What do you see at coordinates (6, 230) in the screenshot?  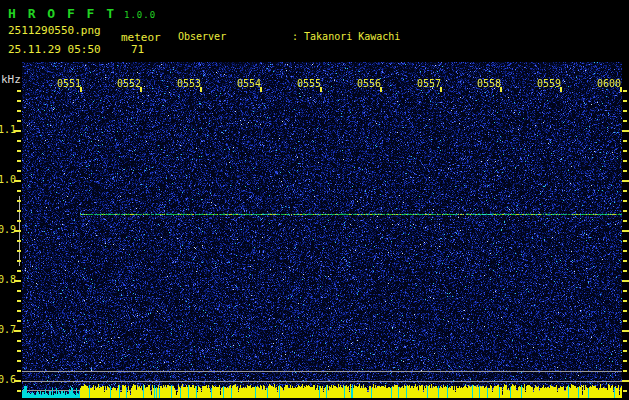 I see `freq-label-0.9: 0.9` at bounding box center [6, 230].